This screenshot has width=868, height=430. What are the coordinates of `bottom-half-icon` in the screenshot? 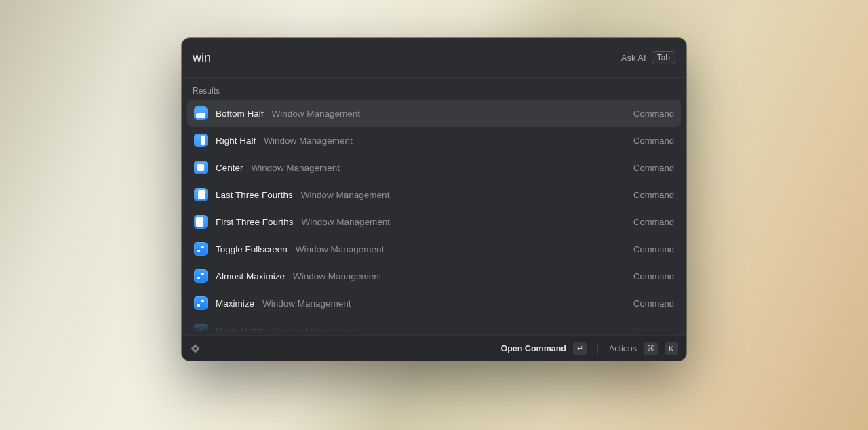 It's located at (201, 113).